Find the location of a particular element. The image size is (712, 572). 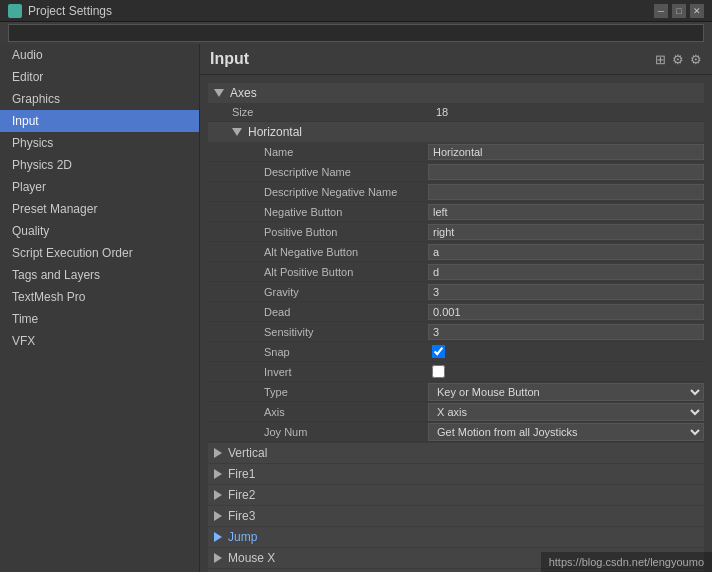

prop-row-type: Type Key or Mouse Button Mouse Movement … is located at coordinates (456, 392).